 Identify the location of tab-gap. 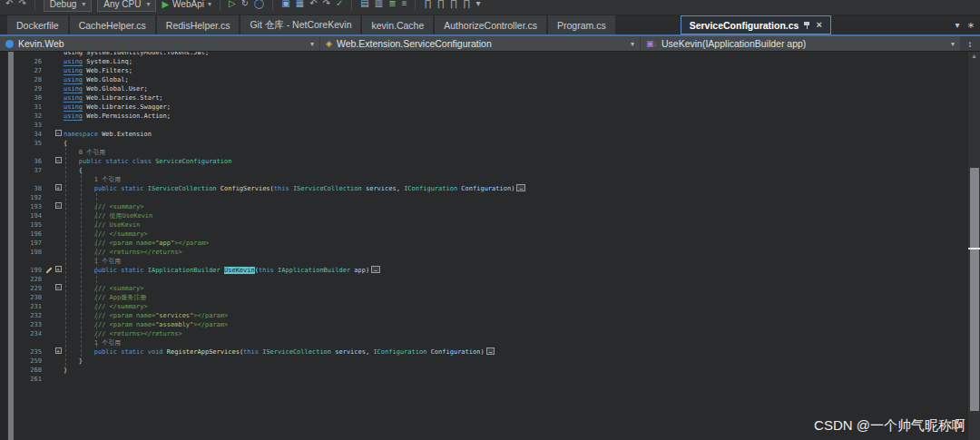
(649, 25).